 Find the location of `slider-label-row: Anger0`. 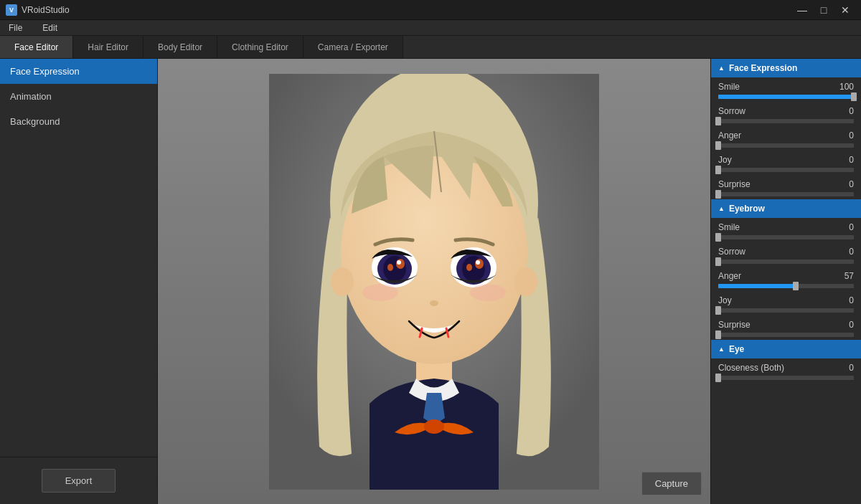

slider-label-row: Anger0 is located at coordinates (786, 135).